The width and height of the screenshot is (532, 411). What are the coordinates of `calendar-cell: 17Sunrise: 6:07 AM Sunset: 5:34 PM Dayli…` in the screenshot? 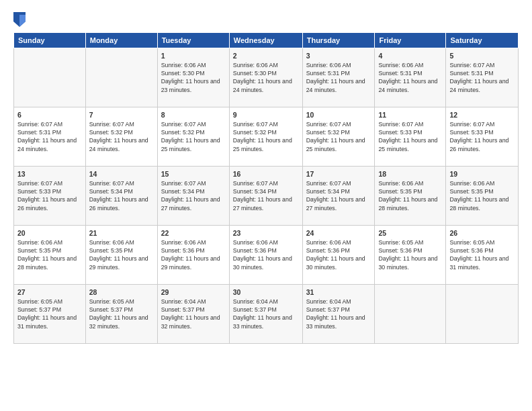 It's located at (339, 196).